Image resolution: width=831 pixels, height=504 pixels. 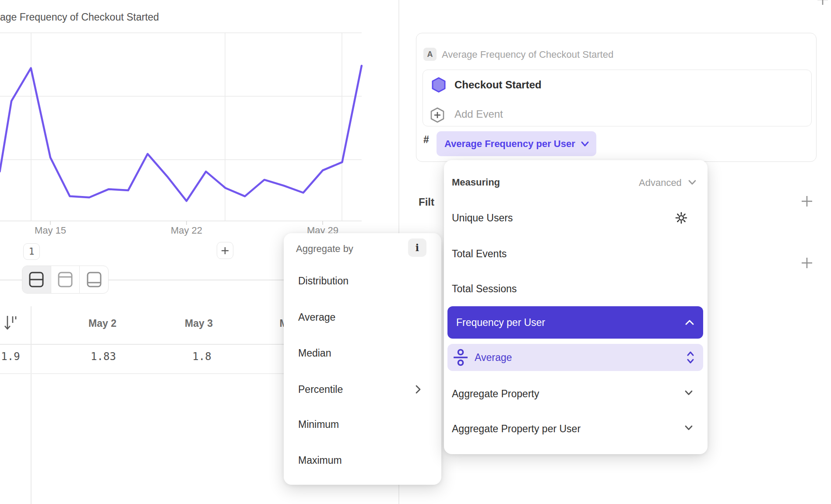 I want to click on menu-item-average: Average, so click(x=317, y=318).